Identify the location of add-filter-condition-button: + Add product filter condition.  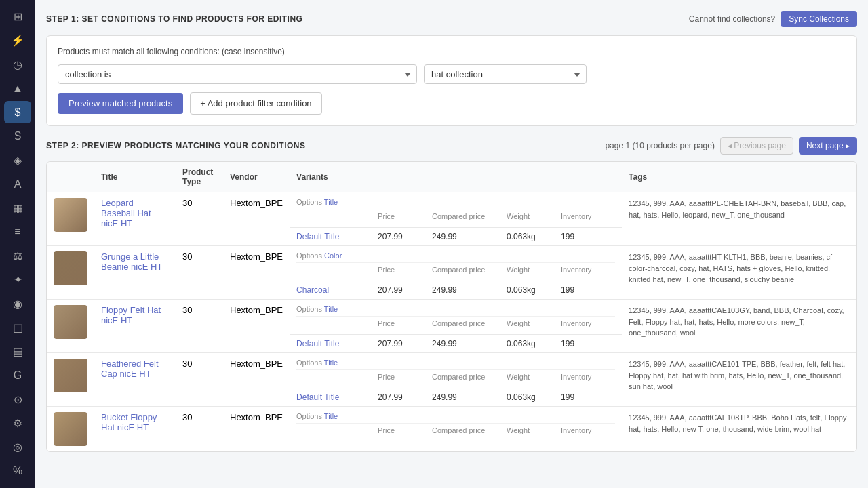
(256, 103).